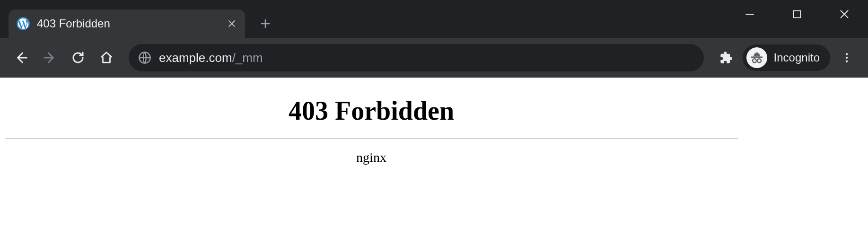 The image size is (868, 237). I want to click on reload-button, so click(78, 58).